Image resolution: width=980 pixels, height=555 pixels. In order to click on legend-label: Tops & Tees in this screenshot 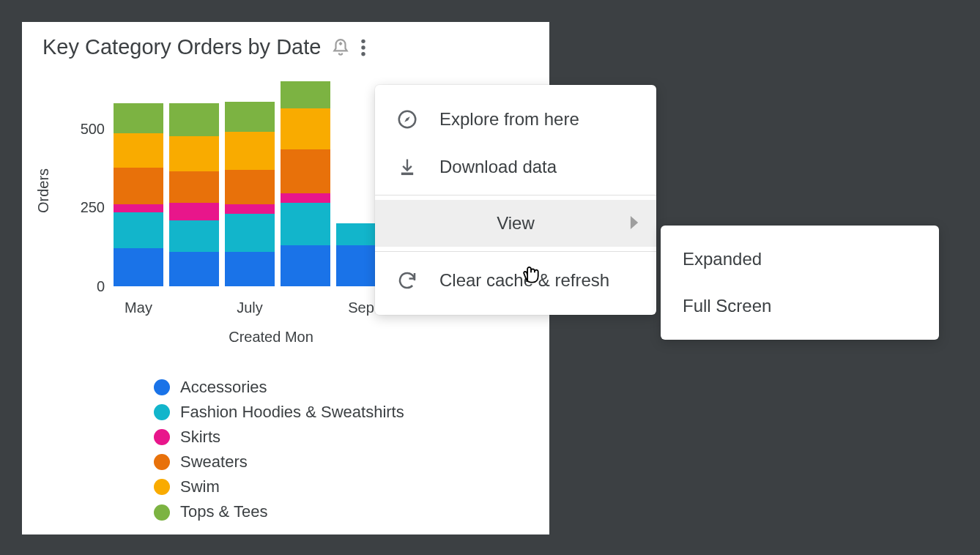, I will do `click(224, 512)`.